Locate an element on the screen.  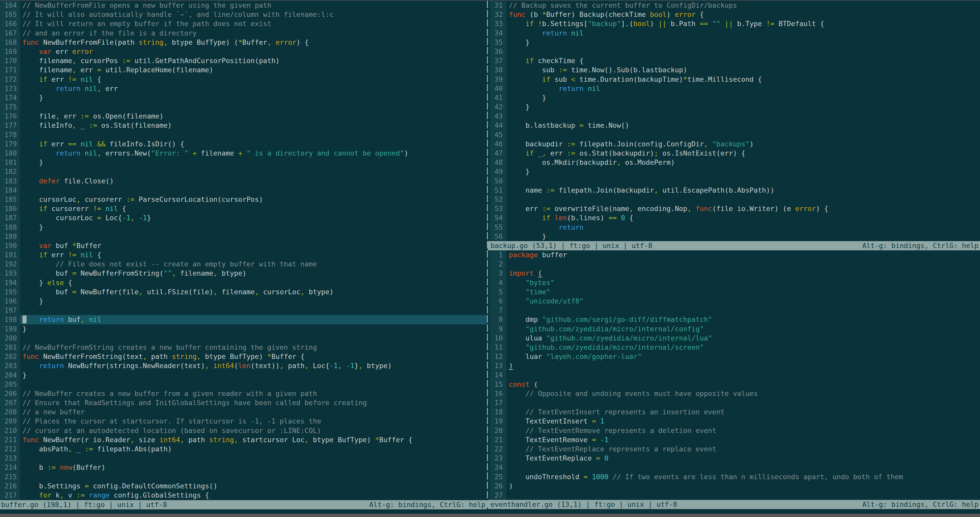
code-line: 212 absPath, _ := filepath.Abs(path) is located at coordinates (243, 449).